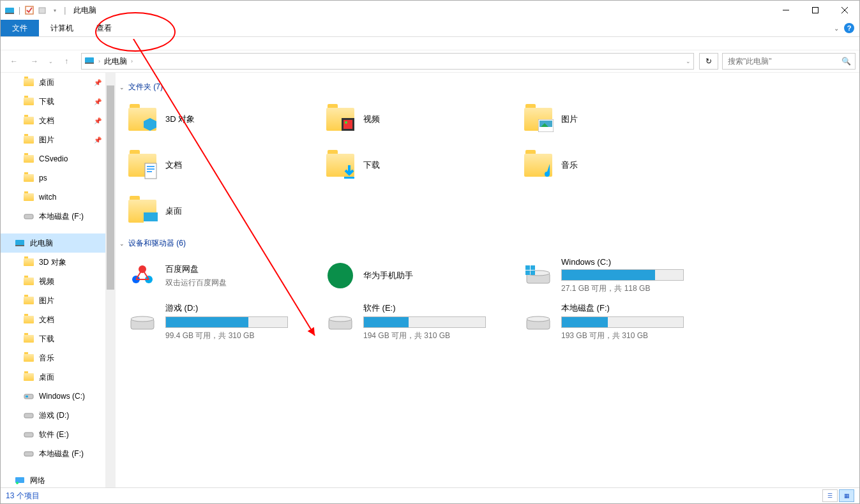 The width and height of the screenshot is (860, 504). What do you see at coordinates (412, 165) in the screenshot?
I see `folder-item: 下载` at bounding box center [412, 165].